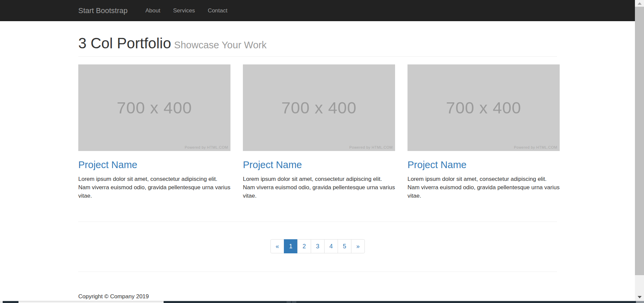  I want to click on project-card-3: 700 x 400 Powered by HTML.COM Project Na…, so click(484, 132).